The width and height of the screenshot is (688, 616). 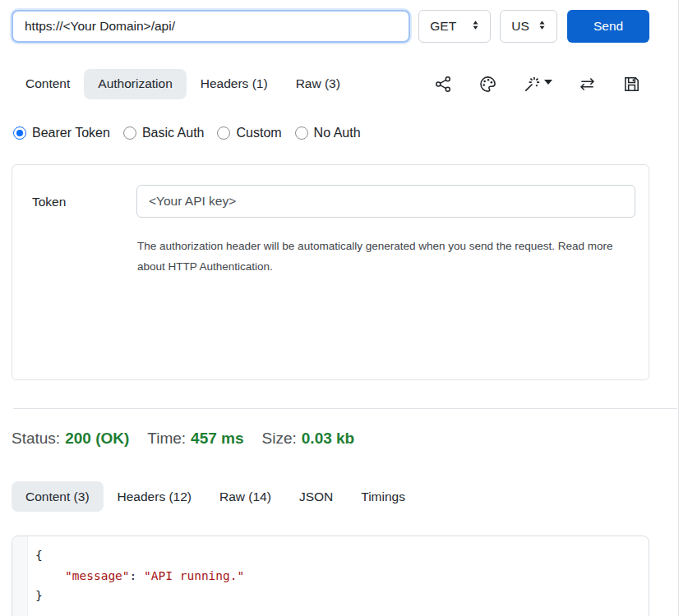 What do you see at coordinates (538, 84) in the screenshot?
I see `toolbar-icons` at bounding box center [538, 84].